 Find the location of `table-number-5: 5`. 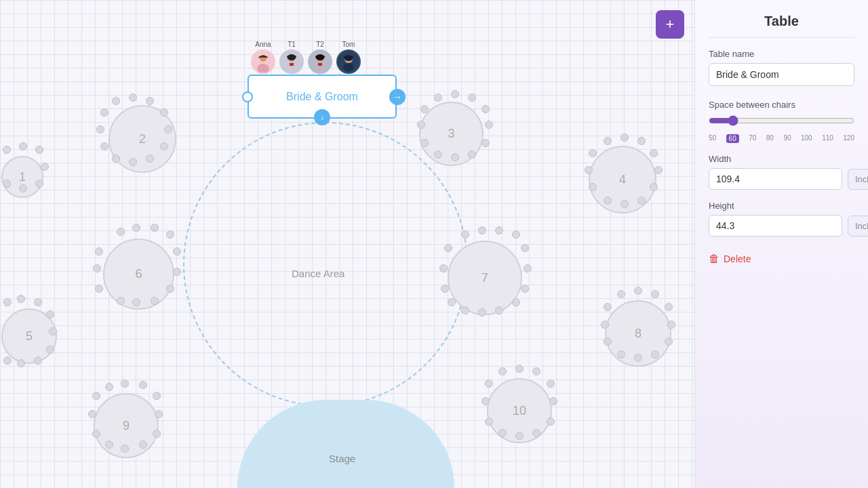

table-number-5: 5 is located at coordinates (29, 336).